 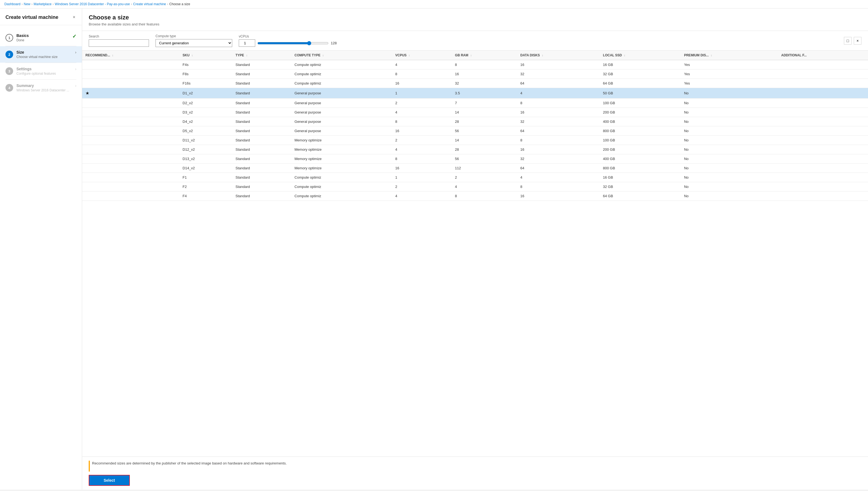 What do you see at coordinates (119, 40) in the screenshot?
I see `search-group: Search` at bounding box center [119, 40].